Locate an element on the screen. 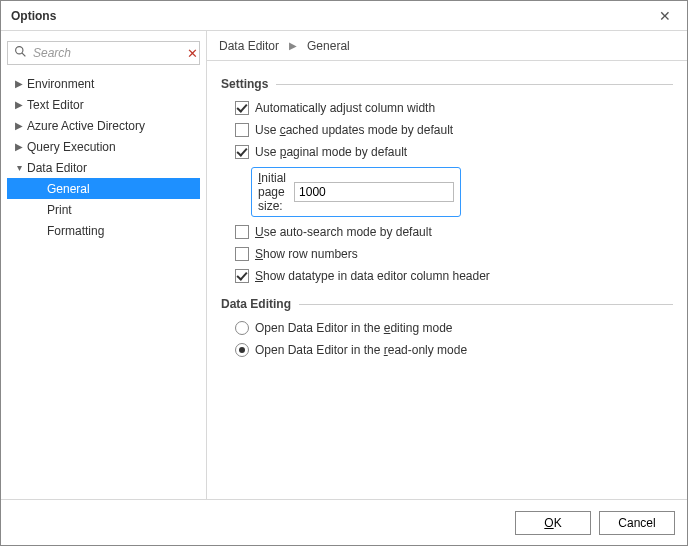  window-title: Options is located at coordinates (331, 16).